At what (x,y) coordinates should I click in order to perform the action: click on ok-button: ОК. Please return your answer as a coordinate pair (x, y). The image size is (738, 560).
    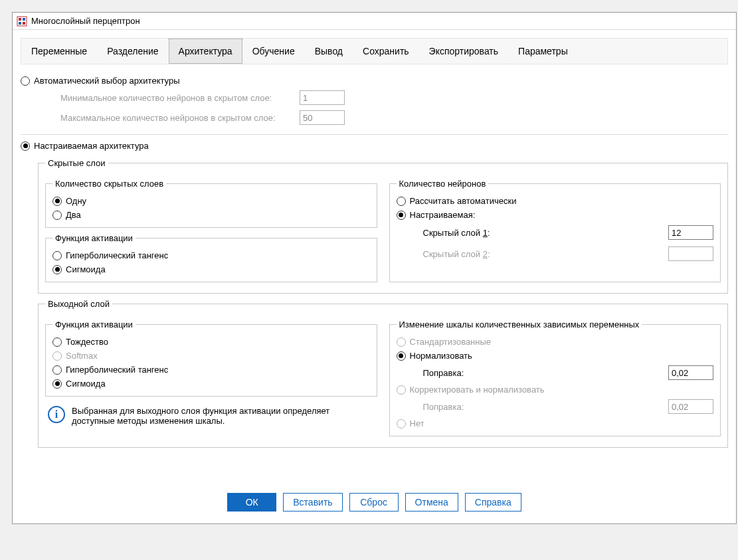
    Looking at the image, I should click on (252, 502).